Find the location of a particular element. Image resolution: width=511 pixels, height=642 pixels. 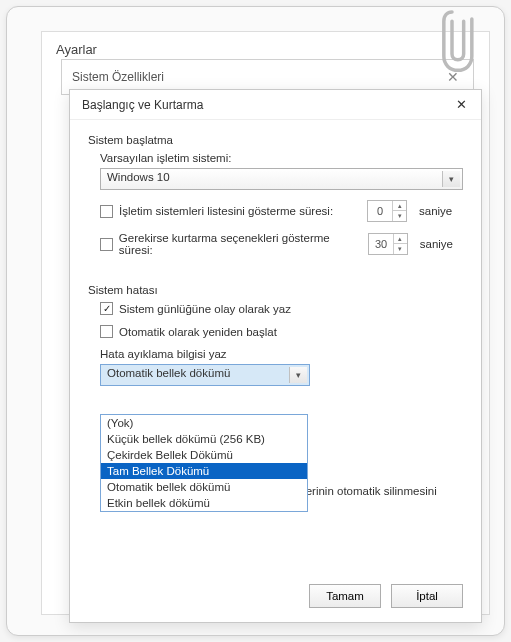

system-startup-header: Sistem başlatma is located at coordinates (276, 140).